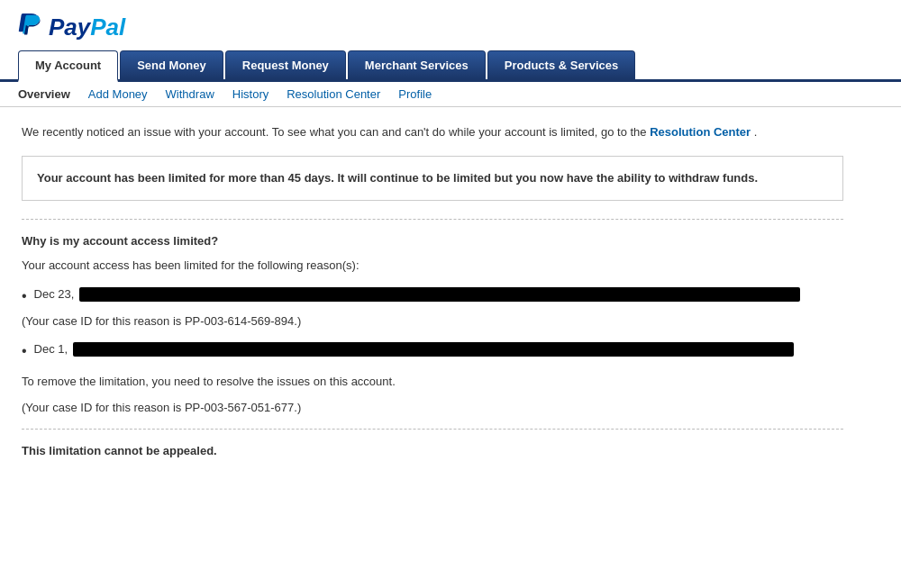 The width and height of the screenshot is (901, 588). What do you see at coordinates (450, 27) in the screenshot?
I see `paypal-logo: PayPal` at bounding box center [450, 27].